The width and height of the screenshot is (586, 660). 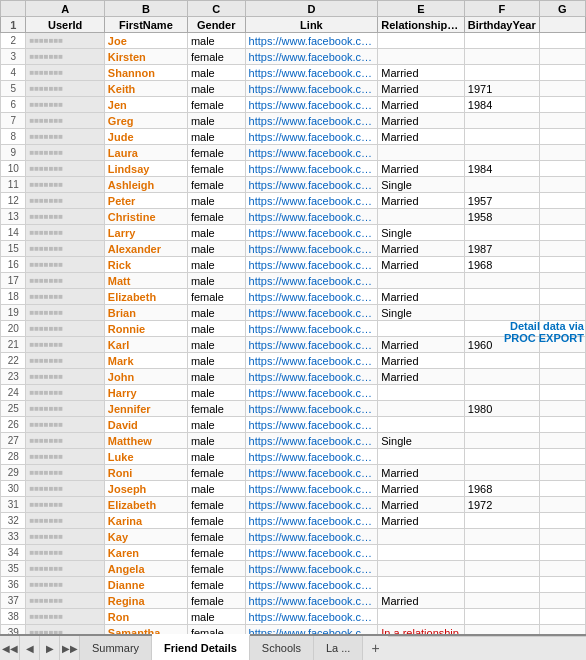 What do you see at coordinates (146, 265) in the screenshot?
I see `cell-firstname: Rick` at bounding box center [146, 265].